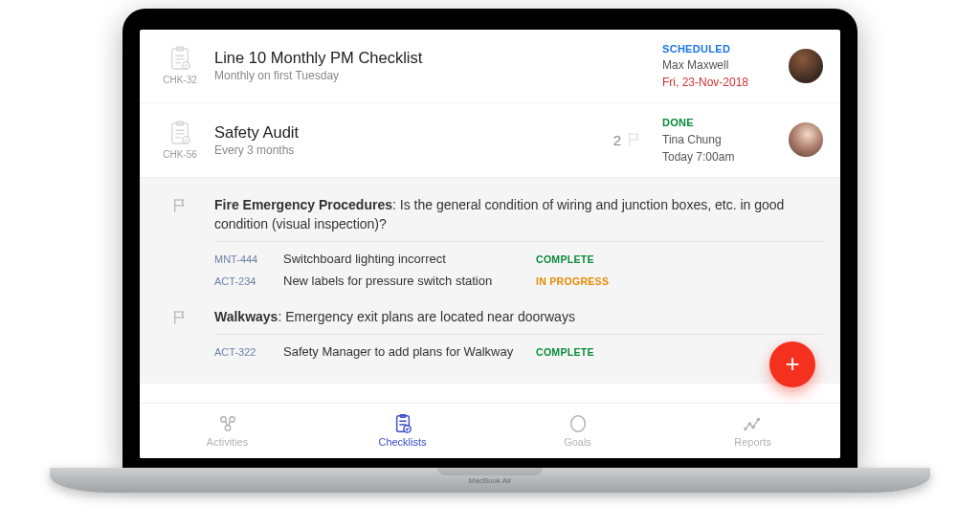 The height and width of the screenshot is (528, 980). I want to click on checklist-title: Line 10 Monthly PM Checklist, so click(433, 57).